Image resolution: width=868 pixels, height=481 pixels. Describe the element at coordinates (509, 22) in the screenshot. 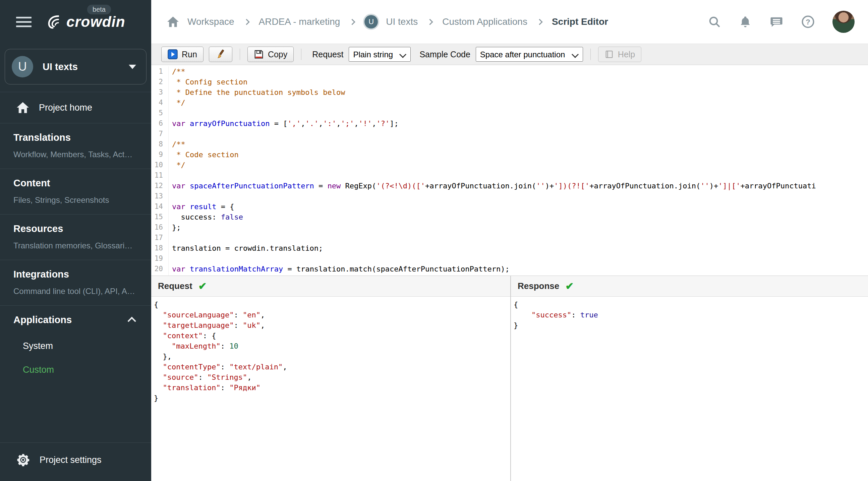

I see `top-bar: Workspace ARDEA - marketing U UI texts C…` at that location.